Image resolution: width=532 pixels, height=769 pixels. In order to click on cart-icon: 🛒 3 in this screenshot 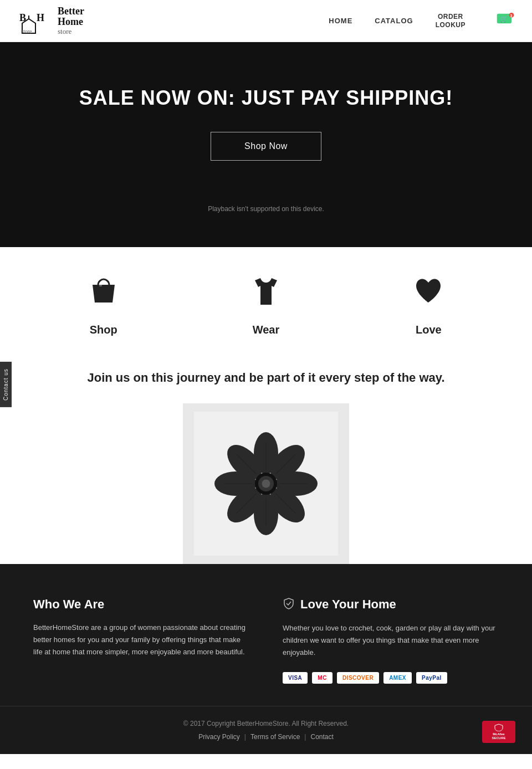, I will do `click(505, 20)`.